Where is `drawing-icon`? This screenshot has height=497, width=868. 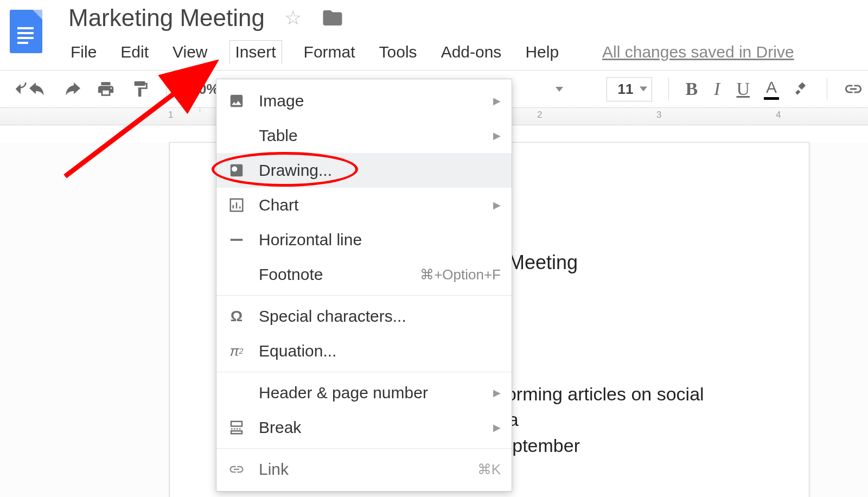
drawing-icon is located at coordinates (237, 170).